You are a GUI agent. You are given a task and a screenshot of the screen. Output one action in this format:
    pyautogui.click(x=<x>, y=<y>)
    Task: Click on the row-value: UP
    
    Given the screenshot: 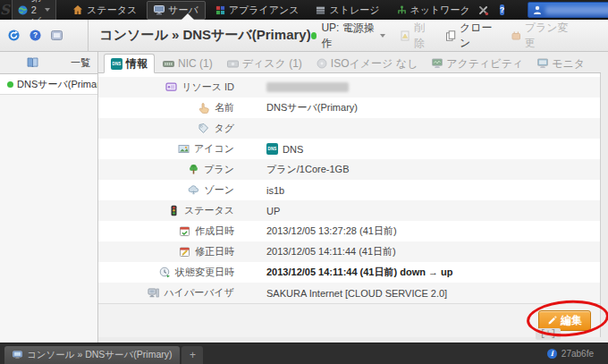 What is the action you would take?
    pyautogui.click(x=274, y=211)
    